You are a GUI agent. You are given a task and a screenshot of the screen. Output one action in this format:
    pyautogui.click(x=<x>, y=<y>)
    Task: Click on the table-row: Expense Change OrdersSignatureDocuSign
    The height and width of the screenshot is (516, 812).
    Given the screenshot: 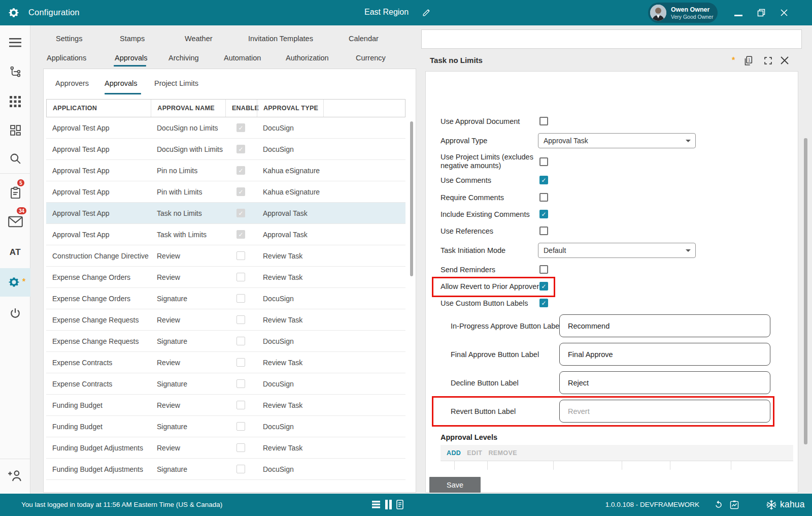 What is the action you would take?
    pyautogui.click(x=226, y=299)
    